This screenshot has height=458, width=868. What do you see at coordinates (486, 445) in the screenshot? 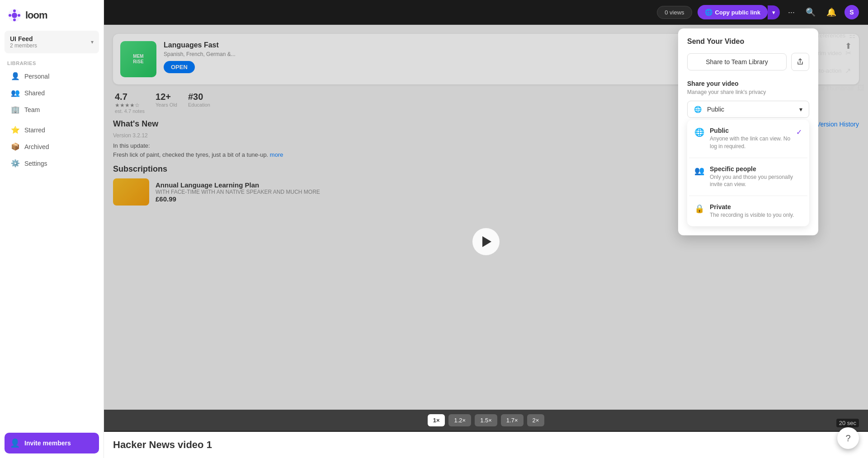
I see `video-title: Hacker News video 1` at bounding box center [486, 445].